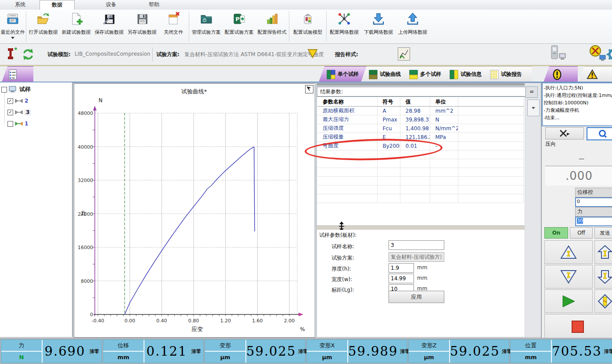 The height and width of the screenshot is (364, 612). What do you see at coordinates (378, 26) in the screenshot?
I see `download-network-button: 下载网络数据` at bounding box center [378, 26].